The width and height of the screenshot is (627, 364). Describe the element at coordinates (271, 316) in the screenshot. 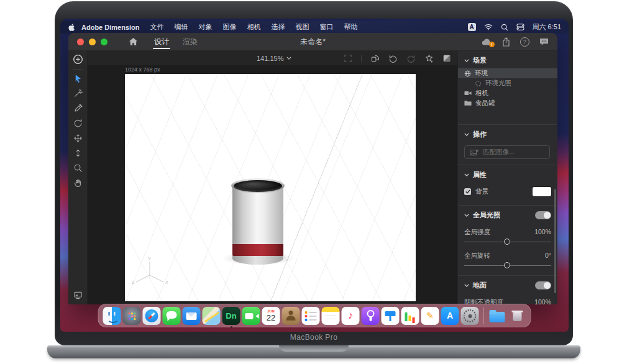

I see `dock-icon-calendar: JUN 22` at that location.